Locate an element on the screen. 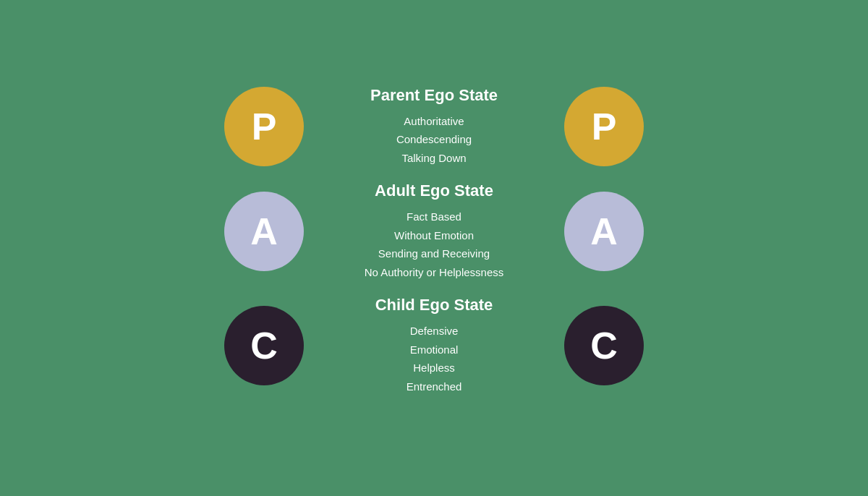 The height and width of the screenshot is (496, 868). parent-circle-left: P is located at coordinates (264, 127).